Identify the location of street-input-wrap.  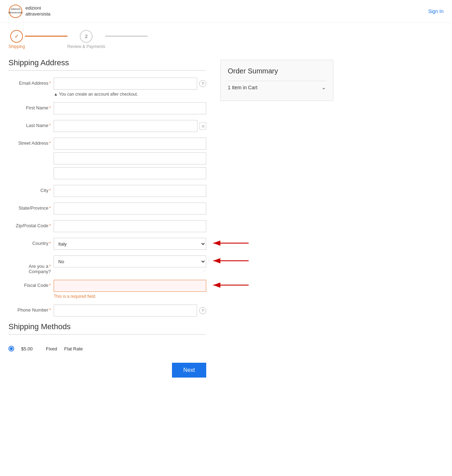
(130, 158).